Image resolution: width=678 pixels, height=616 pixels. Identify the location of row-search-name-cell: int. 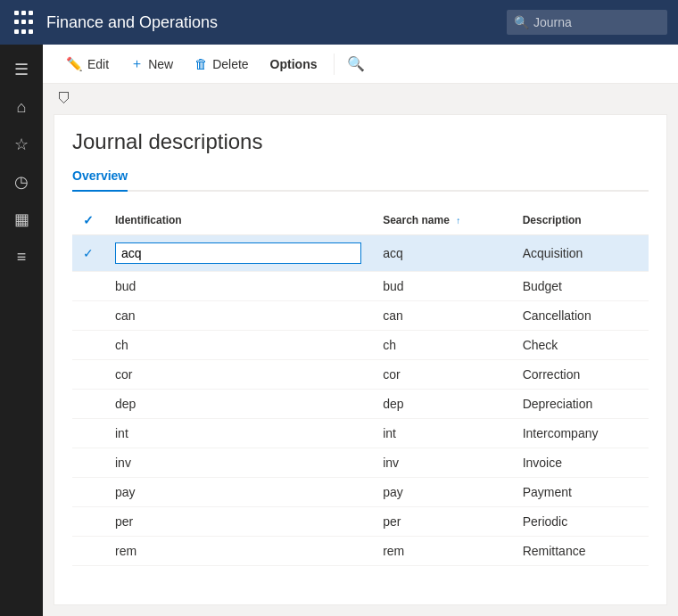
(442, 433).